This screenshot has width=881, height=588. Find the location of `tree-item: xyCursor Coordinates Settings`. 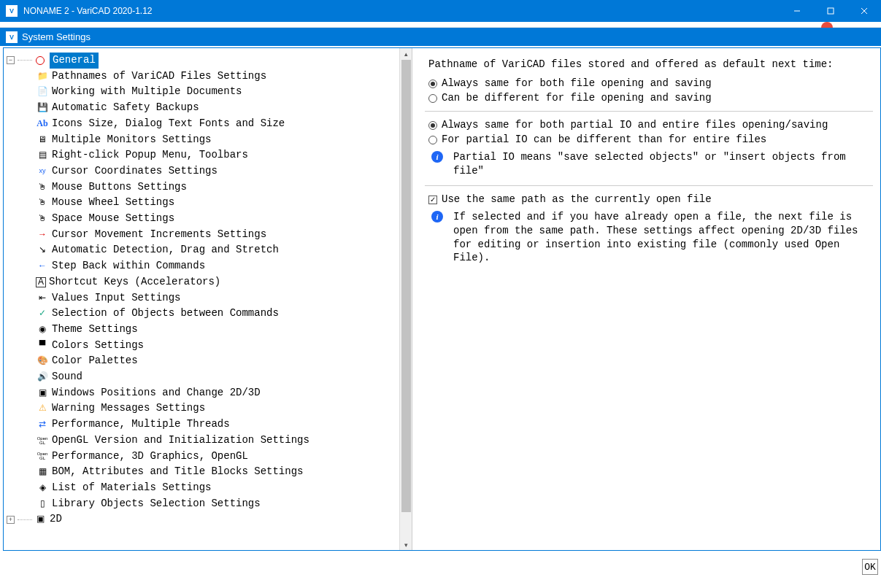

tree-item: xyCursor Coordinates Settings is located at coordinates (207, 171).